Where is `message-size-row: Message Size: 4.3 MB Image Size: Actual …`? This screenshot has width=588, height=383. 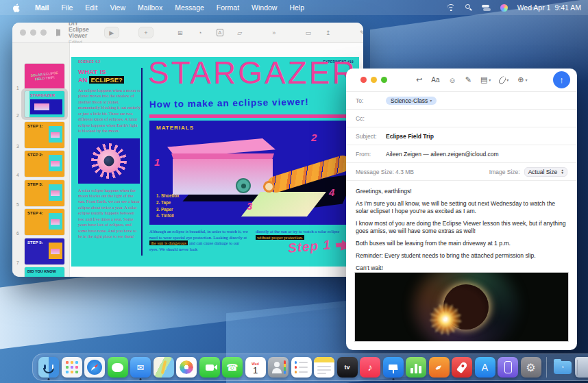 message-size-row: Message Size: 4.3 MB Image Size: Actual … is located at coordinates (462, 172).